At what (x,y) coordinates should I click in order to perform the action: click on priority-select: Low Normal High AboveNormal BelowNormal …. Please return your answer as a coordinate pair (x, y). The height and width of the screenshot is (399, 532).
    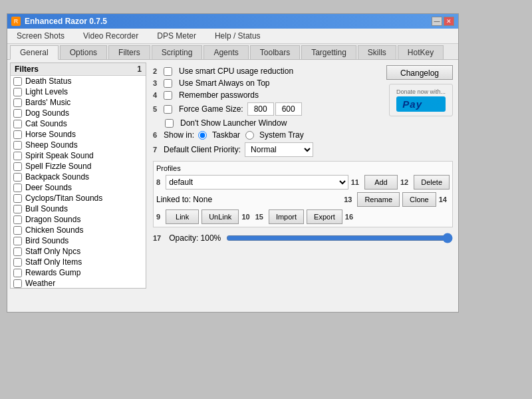
    Looking at the image, I should click on (279, 150).